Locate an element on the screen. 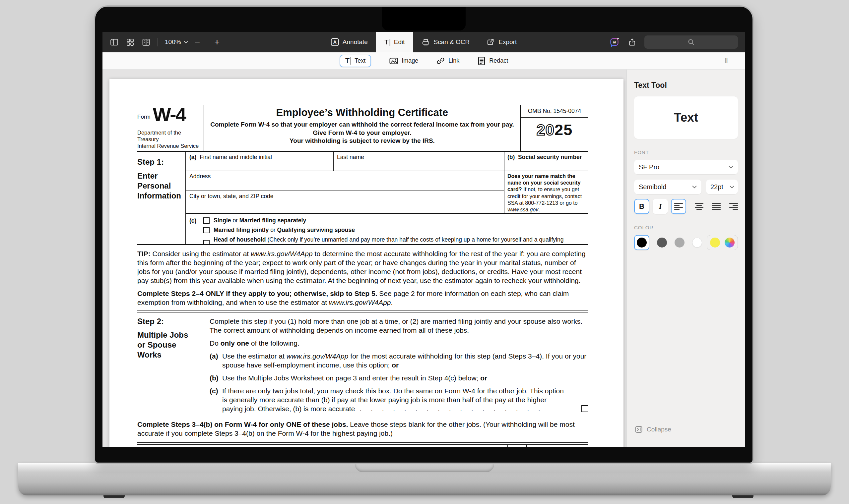  mode-tabs: A Annotate T Edit Scan & OCR is located at coordinates (424, 42).